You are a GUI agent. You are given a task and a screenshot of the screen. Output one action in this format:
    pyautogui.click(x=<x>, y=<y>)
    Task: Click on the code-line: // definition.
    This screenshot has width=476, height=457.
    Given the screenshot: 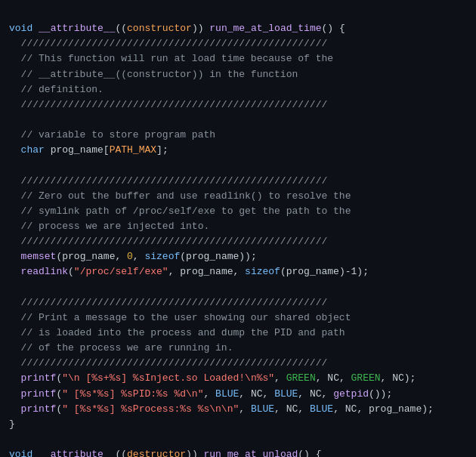 What is the action you would take?
    pyautogui.click(x=56, y=89)
    